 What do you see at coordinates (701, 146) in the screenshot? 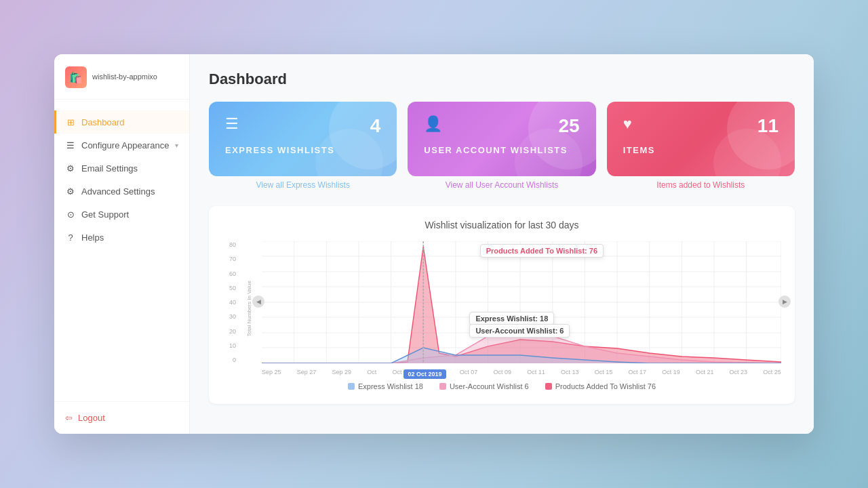
I see `items-card: ♥ 11 ITEMS Items added to Wishlists` at bounding box center [701, 146].